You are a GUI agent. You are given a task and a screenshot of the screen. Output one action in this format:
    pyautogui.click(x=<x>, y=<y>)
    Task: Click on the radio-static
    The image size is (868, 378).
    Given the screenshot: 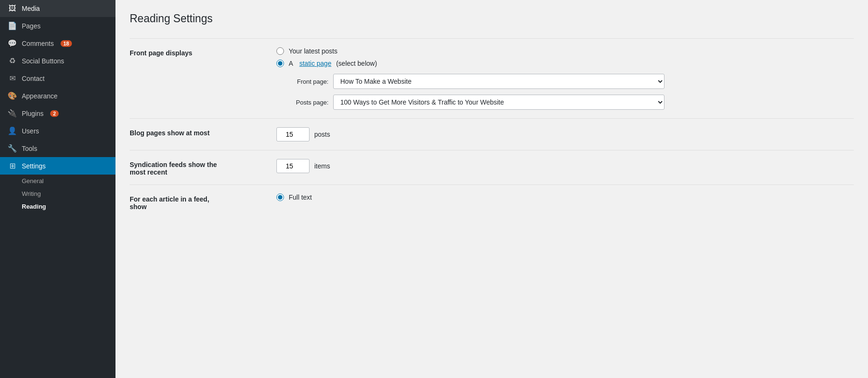 What is the action you would take?
    pyautogui.click(x=280, y=63)
    